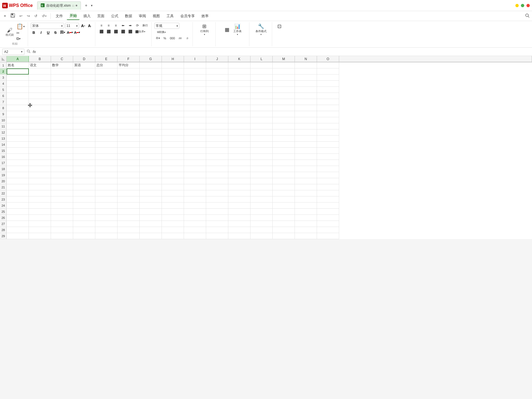  Describe the element at coordinates (158, 38) in the screenshot. I see `percent-button: 羊▾` at that location.